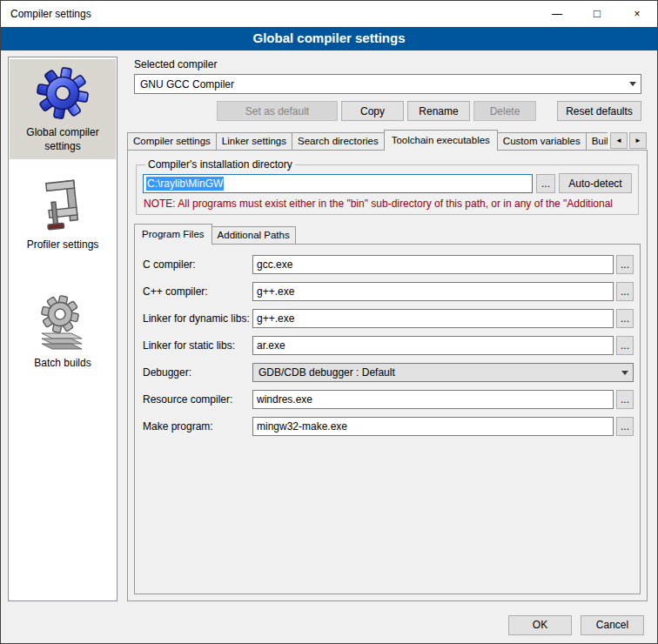 The width and height of the screenshot is (658, 644). What do you see at coordinates (628, 139) in the screenshot?
I see `tab-scroll-buttons: ◄ ►` at bounding box center [628, 139].